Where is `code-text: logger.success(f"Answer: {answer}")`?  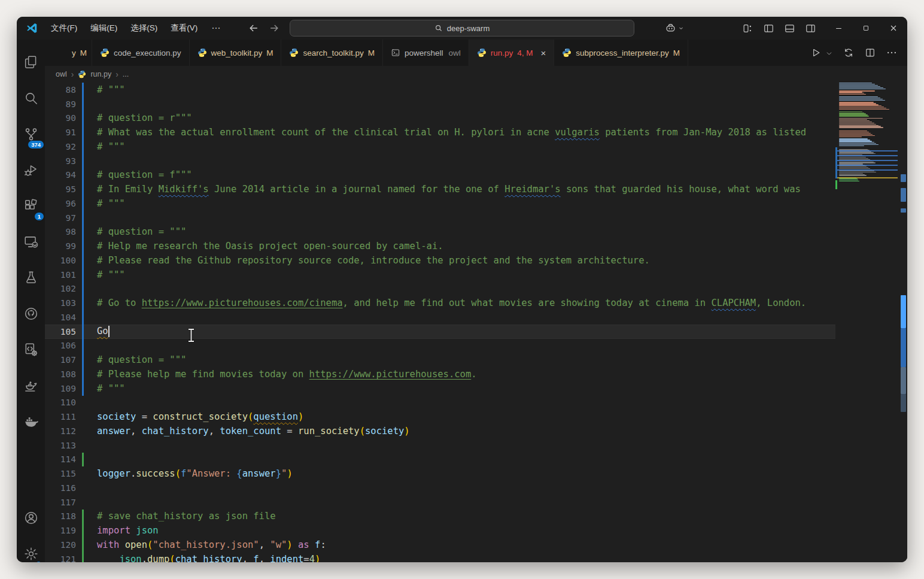
code-text: logger.success(f"Answer: {answer}") is located at coordinates (195, 474).